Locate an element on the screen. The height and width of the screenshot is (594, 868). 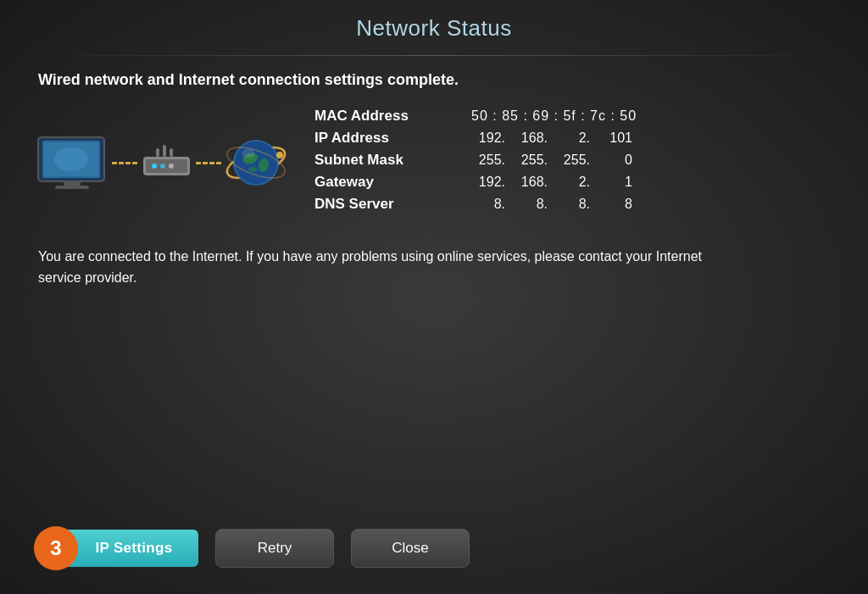
router-icon is located at coordinates (166, 163).